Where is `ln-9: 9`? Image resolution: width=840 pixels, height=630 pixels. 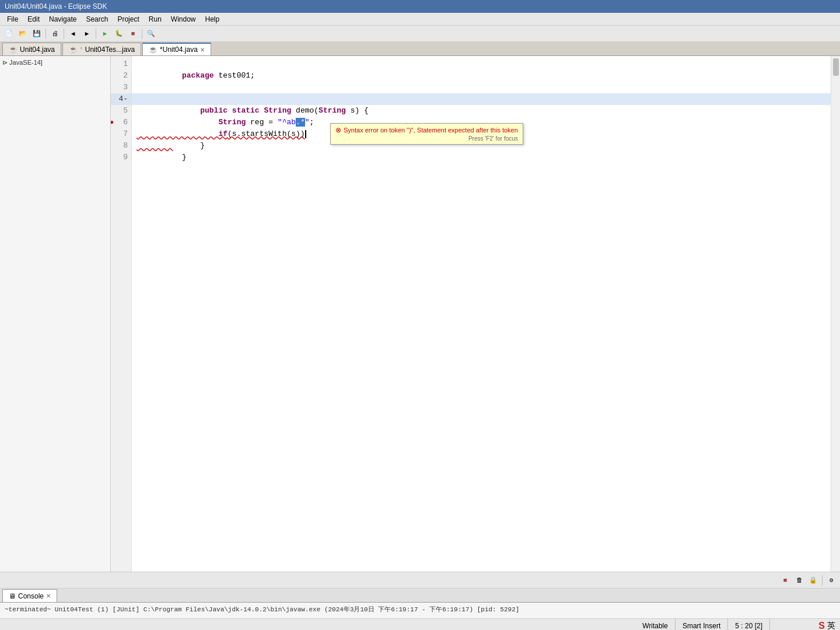 ln-9: 9 is located at coordinates (121, 158).